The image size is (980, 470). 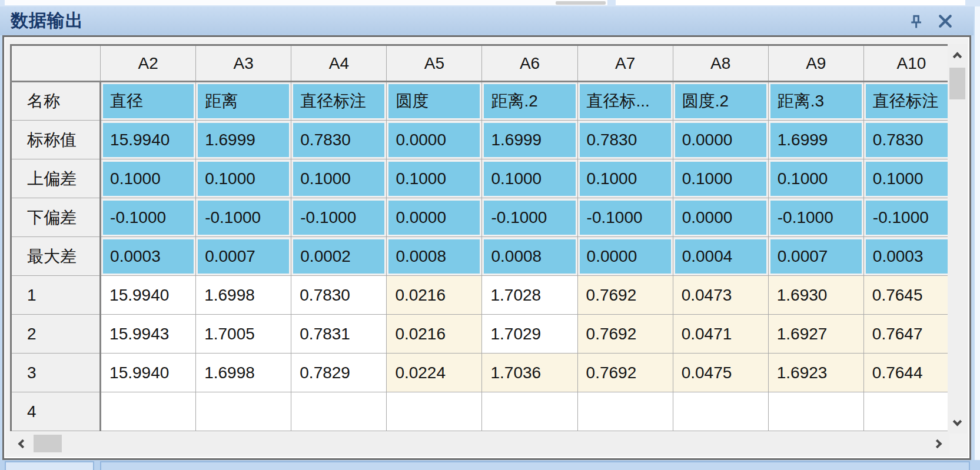 What do you see at coordinates (530, 373) in the screenshot?
I see `grid-cell: 1.7036` at bounding box center [530, 373].